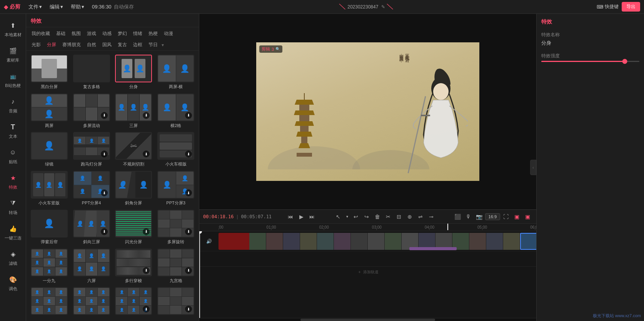 This screenshot has width=644, height=321. What do you see at coordinates (41, 34) in the screenshot?
I see `tab-favorites: 我的收藏` at bounding box center [41, 34].